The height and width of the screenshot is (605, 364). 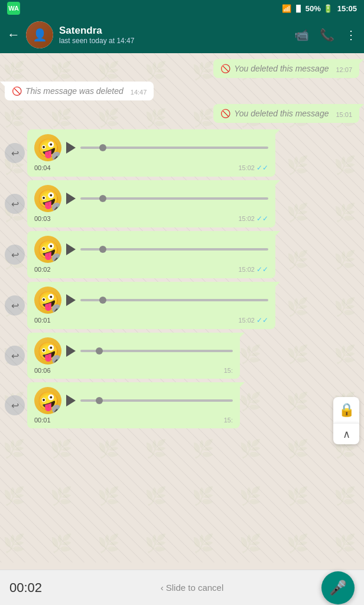 I want to click on message-row: 🚫 You deleted this message 15:01, so click(x=182, y=113).